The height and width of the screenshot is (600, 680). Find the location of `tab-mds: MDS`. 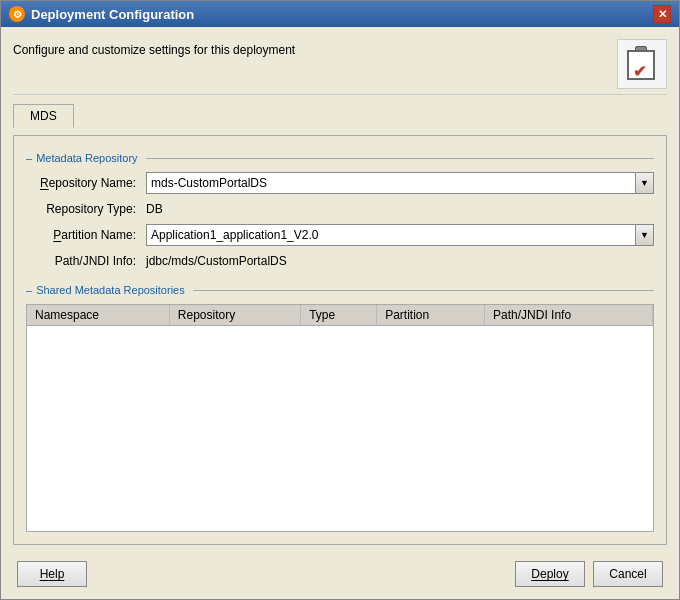

tab-mds: MDS is located at coordinates (44, 116).